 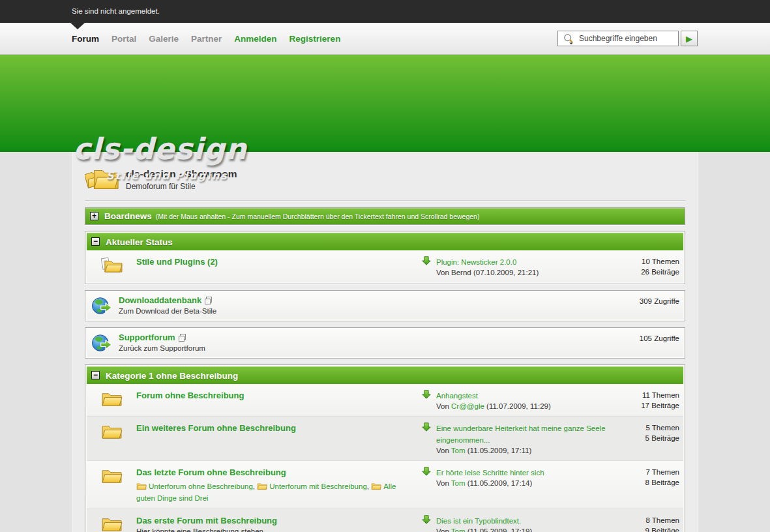 I want to click on access-count: 105 Zugriffe, so click(x=661, y=338).